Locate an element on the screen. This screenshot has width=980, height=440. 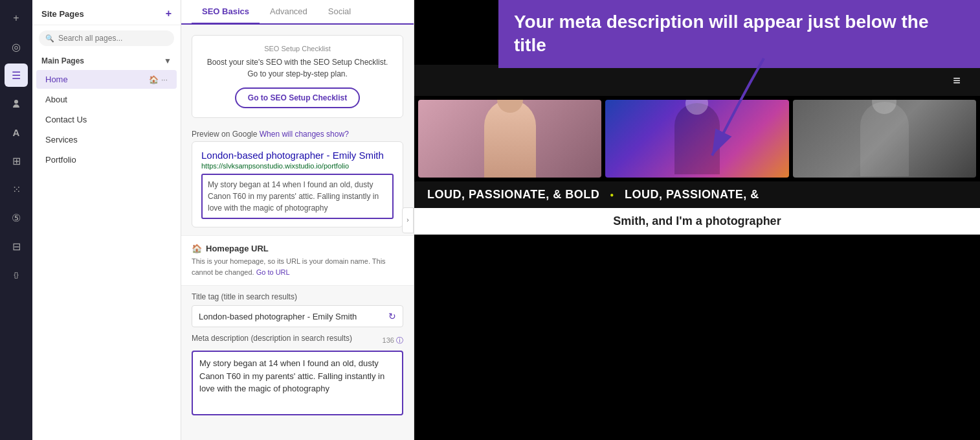
page-item-contact: Contact Us is located at coordinates (106, 119).